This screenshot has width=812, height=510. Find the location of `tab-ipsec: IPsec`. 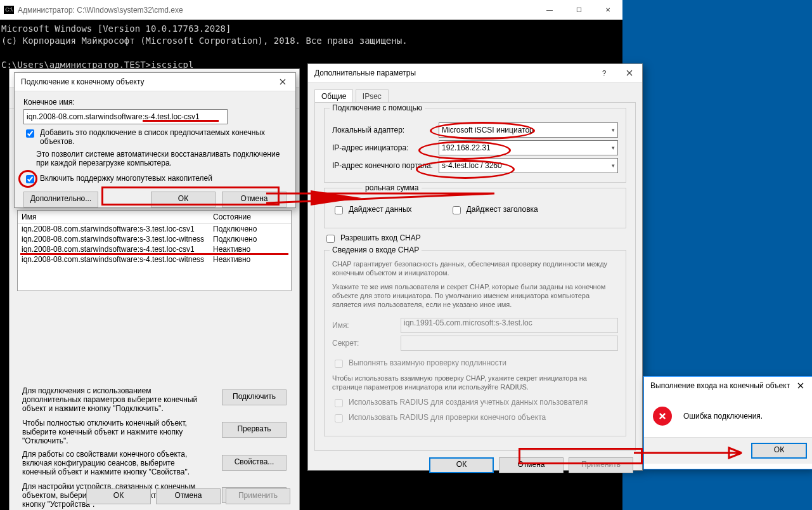

tab-ipsec: IPsec is located at coordinates (372, 96).